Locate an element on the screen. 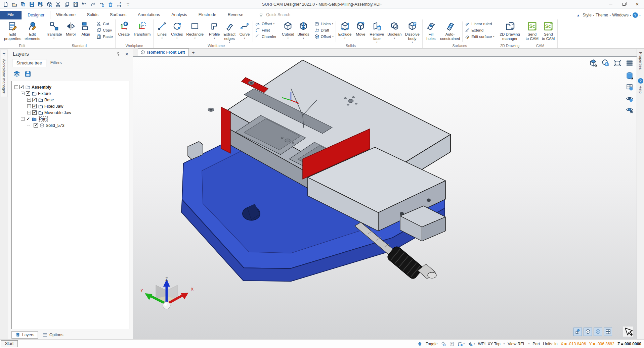  workplane-manager-tab: Workplane manager is located at coordinates (4, 73).